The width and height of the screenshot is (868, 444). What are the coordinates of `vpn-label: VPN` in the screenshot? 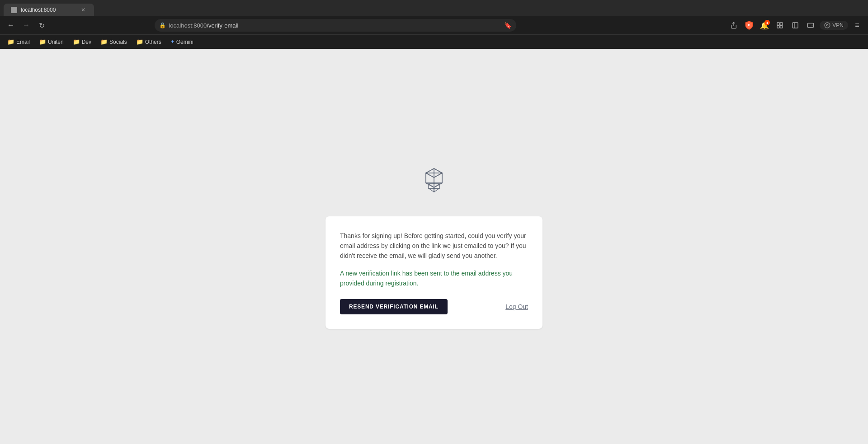 It's located at (838, 25).